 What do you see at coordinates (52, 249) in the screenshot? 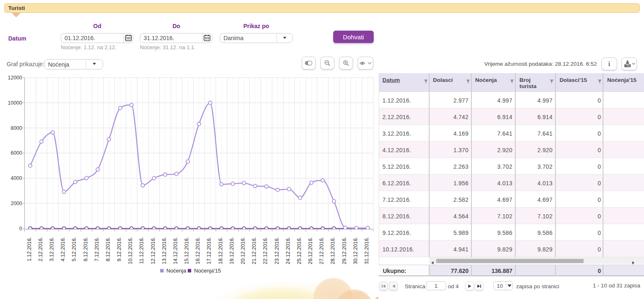
I see `svg-text: 3.12.2016.` at bounding box center [52, 249].